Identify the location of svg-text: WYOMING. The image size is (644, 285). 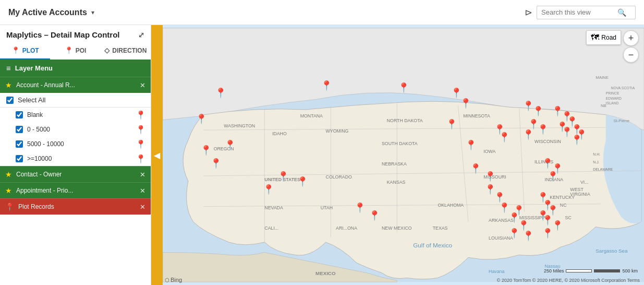
(337, 131).